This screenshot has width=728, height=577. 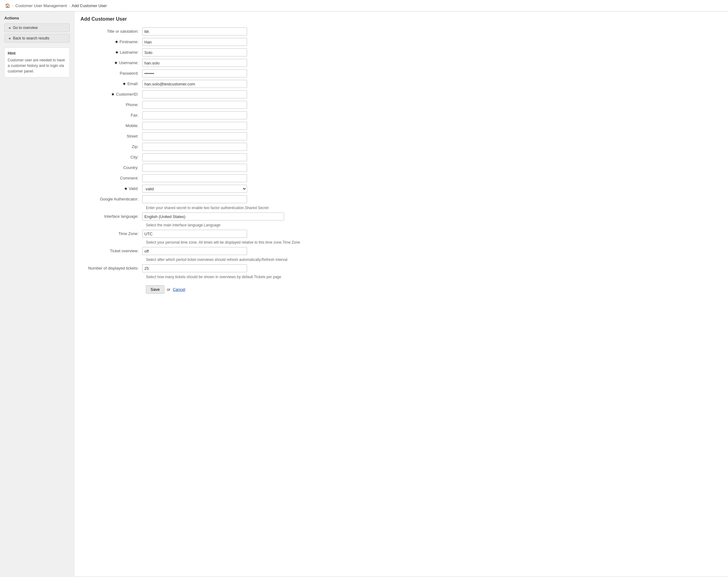 What do you see at coordinates (401, 234) in the screenshot?
I see `field-row-timezone: Time Zone:` at bounding box center [401, 234].